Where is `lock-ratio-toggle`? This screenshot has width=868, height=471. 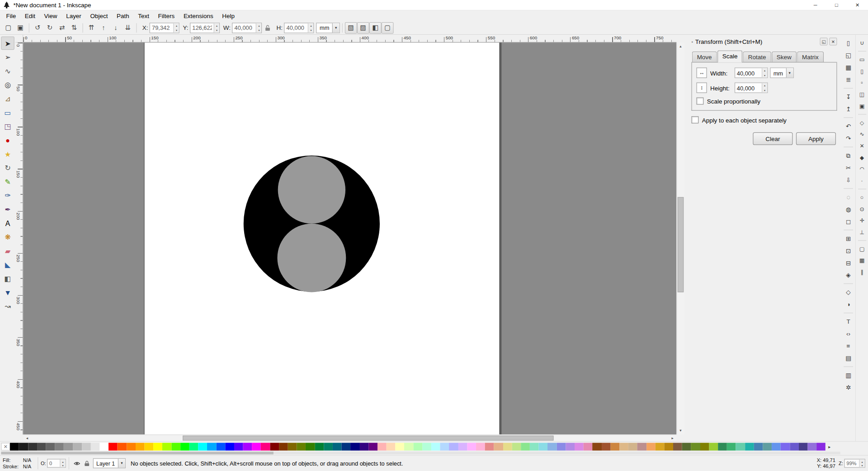 lock-ratio-toggle is located at coordinates (268, 27).